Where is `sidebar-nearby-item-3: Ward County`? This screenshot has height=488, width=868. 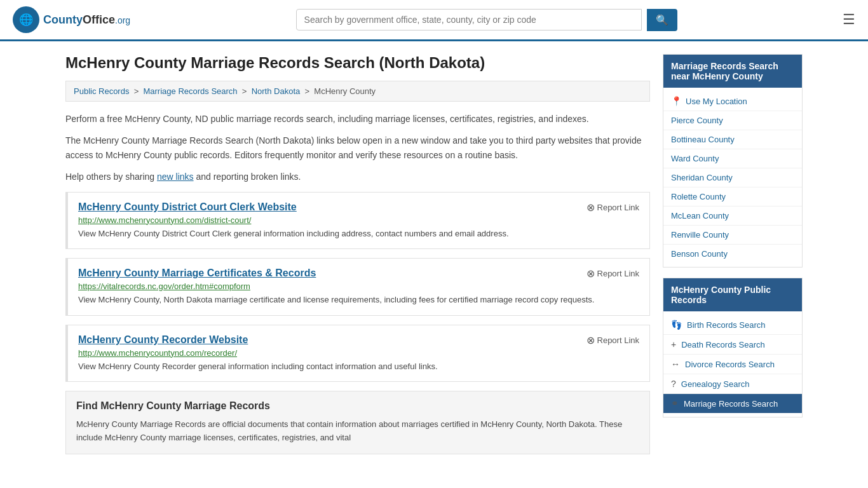
sidebar-nearby-item-3: Ward County is located at coordinates (733, 159).